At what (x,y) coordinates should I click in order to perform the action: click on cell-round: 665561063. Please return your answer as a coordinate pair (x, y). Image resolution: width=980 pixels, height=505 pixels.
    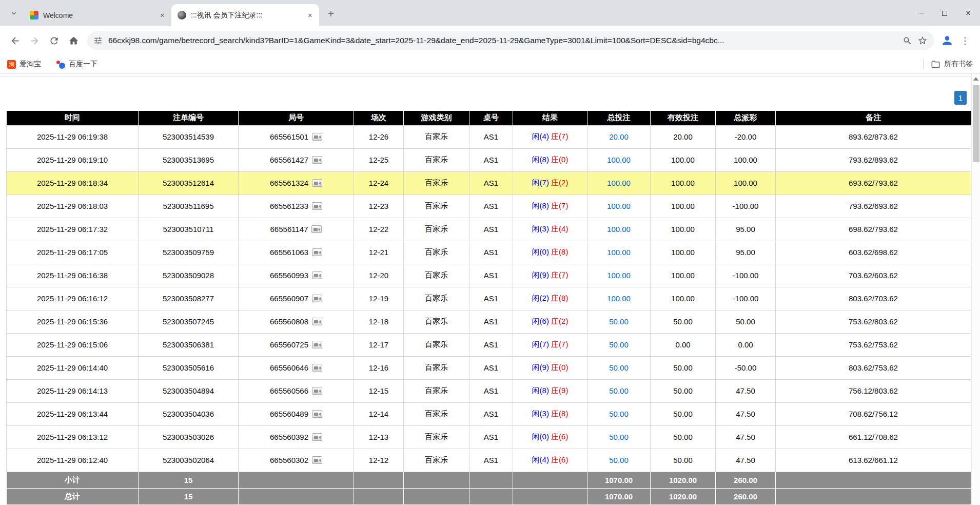
    Looking at the image, I should click on (297, 252).